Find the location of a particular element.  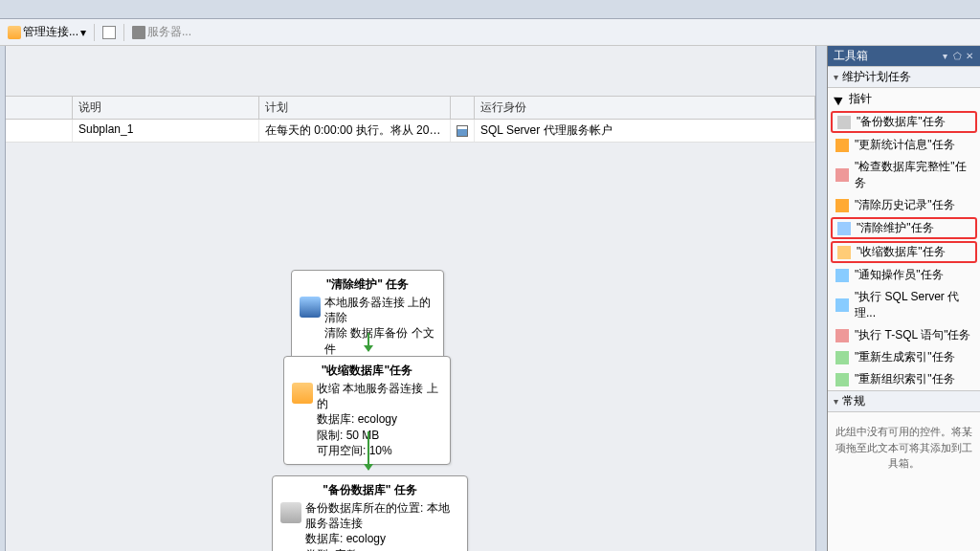

toolbox-item: "备份数据库"任务 is located at coordinates (903, 122).